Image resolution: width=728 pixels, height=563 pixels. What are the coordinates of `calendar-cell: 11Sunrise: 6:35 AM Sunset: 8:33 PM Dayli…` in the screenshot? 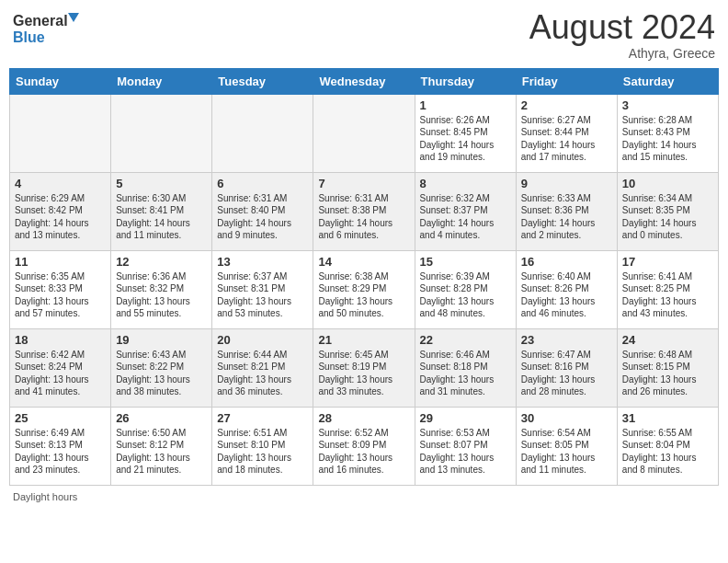 It's located at (61, 289).